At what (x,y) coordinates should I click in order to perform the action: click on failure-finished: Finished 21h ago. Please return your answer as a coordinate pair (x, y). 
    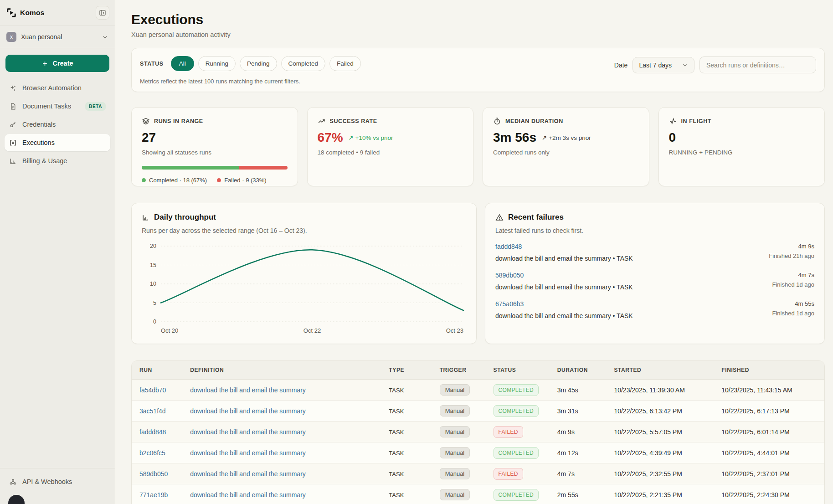
    Looking at the image, I should click on (792, 256).